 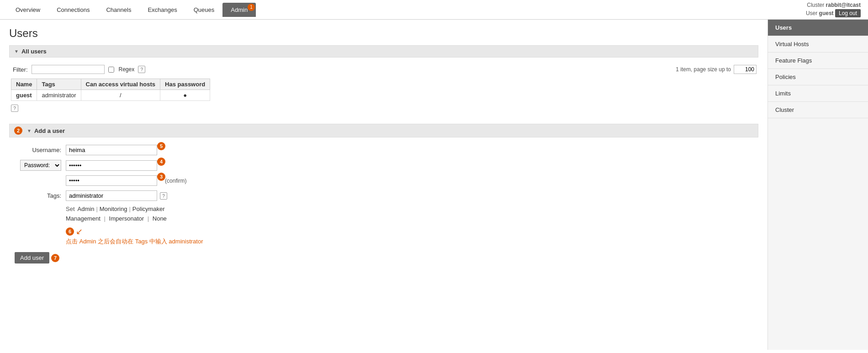 I want to click on tags-input, so click(x=111, y=195).